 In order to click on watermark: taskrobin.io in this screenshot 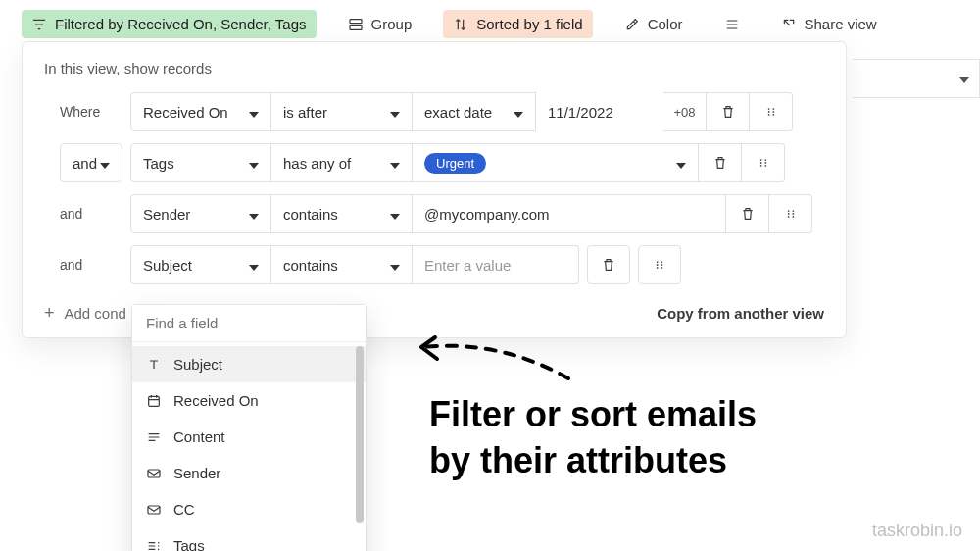, I will do `click(917, 531)`.